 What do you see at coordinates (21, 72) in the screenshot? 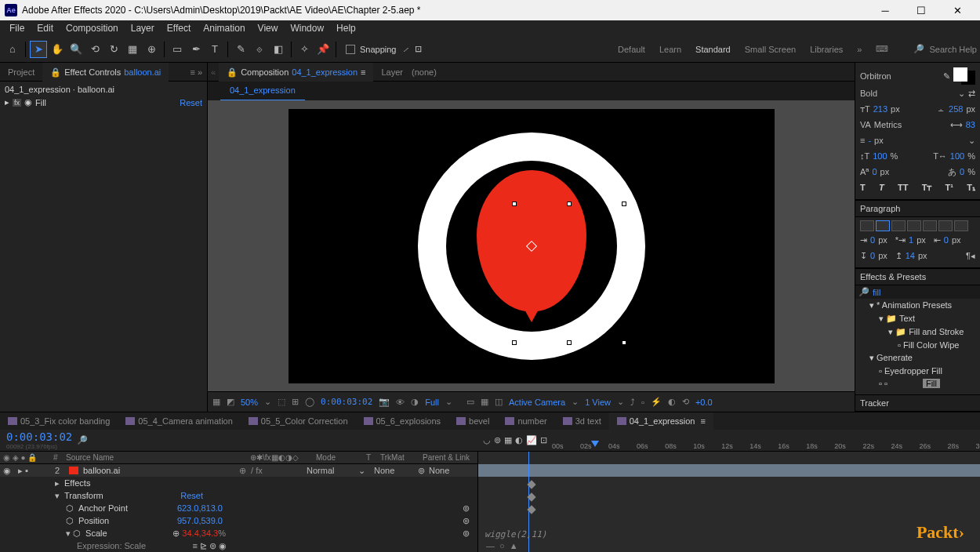
I see `tab-project: Project` at bounding box center [21, 72].